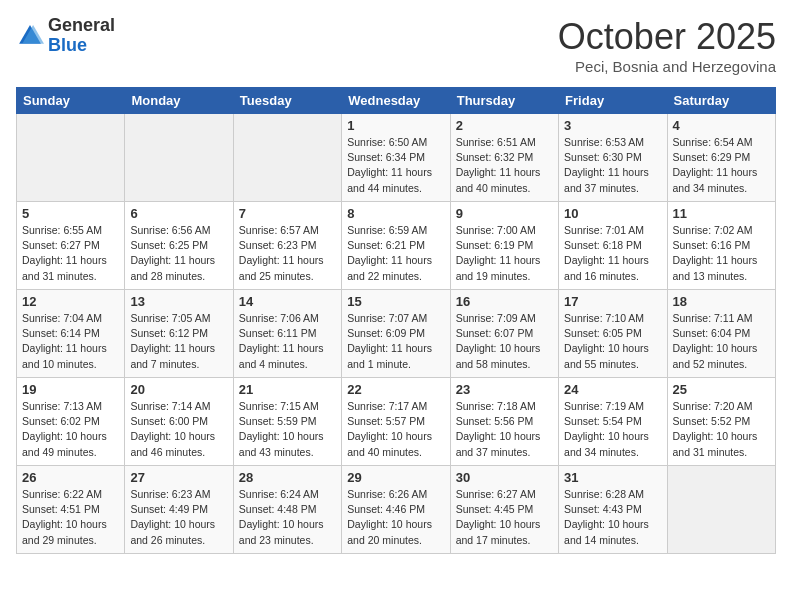 The width and height of the screenshot is (792, 612). Describe the element at coordinates (612, 390) in the screenshot. I see `day-number: 24` at that location.